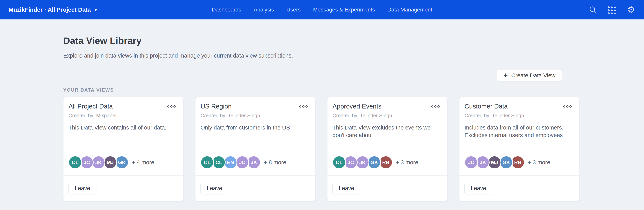  Describe the element at coordinates (410, 9) in the screenshot. I see `nav-item-data-management: Data Management` at that location.